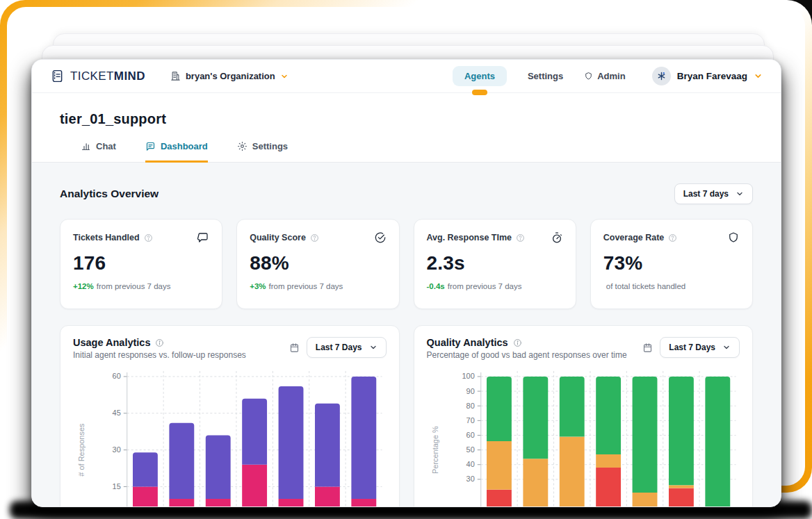  What do you see at coordinates (99, 151) in the screenshot?
I see `tab-chat: Chat` at bounding box center [99, 151].